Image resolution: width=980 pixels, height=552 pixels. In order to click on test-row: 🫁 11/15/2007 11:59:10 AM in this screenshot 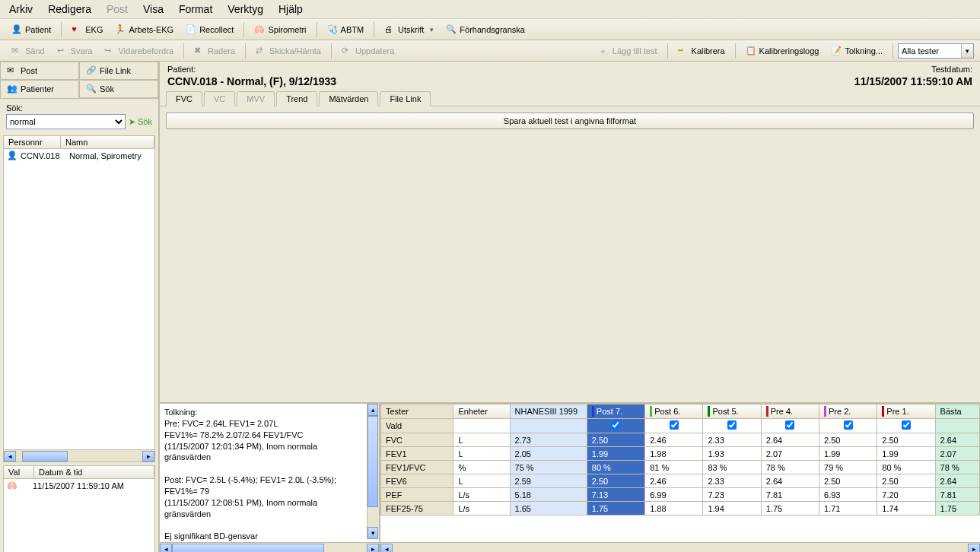, I will do `click(79, 486)`.